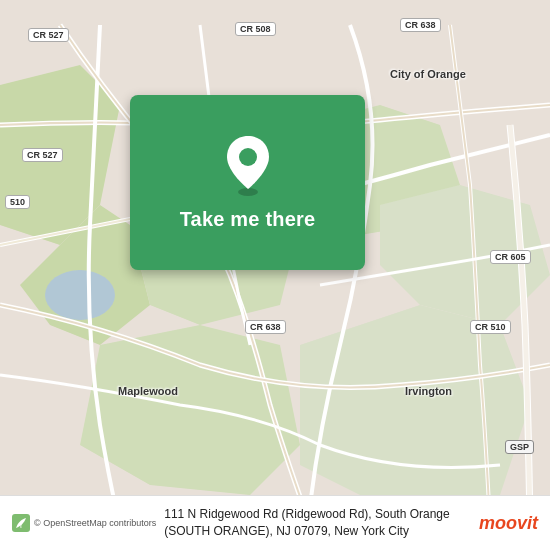 The height and width of the screenshot is (550, 550). Describe the element at coordinates (520, 447) in the screenshot. I see `road-badge-gsp: GSP` at that location.